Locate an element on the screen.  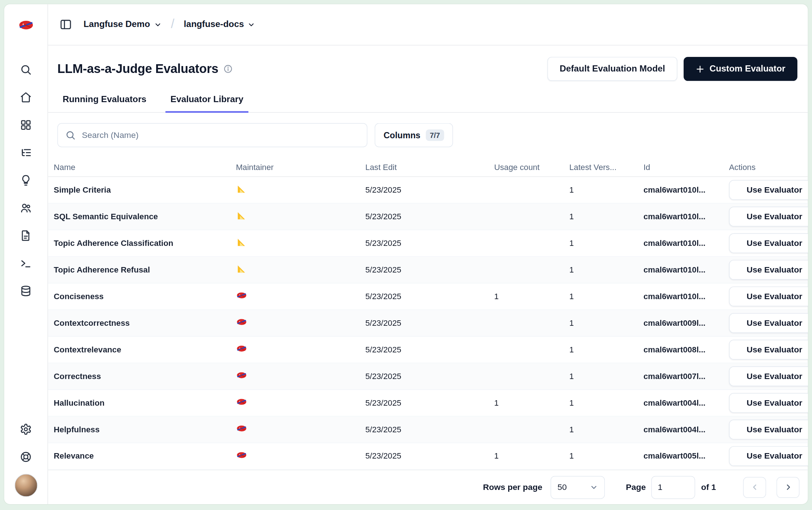
project-name: langfuse-docs is located at coordinates (214, 25).